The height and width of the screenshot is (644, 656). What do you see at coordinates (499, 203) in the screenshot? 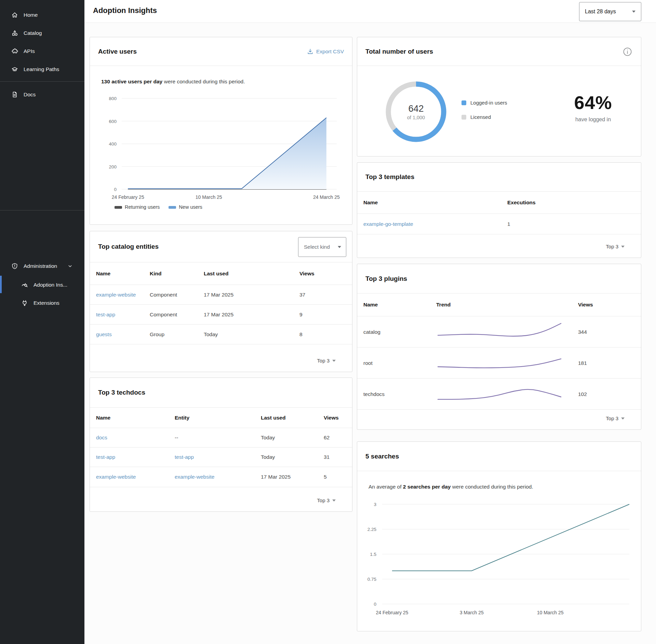
I see `table-header-row: NameExecutions` at bounding box center [499, 203].